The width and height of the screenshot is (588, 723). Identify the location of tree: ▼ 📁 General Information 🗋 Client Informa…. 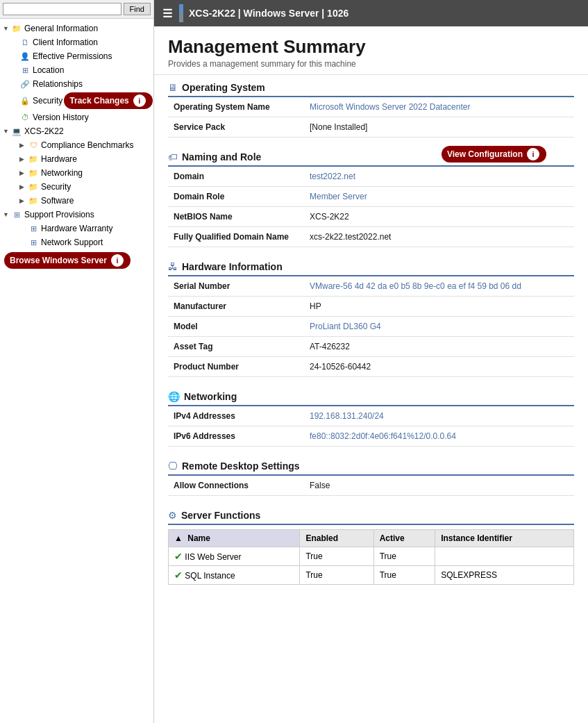
(76, 147).